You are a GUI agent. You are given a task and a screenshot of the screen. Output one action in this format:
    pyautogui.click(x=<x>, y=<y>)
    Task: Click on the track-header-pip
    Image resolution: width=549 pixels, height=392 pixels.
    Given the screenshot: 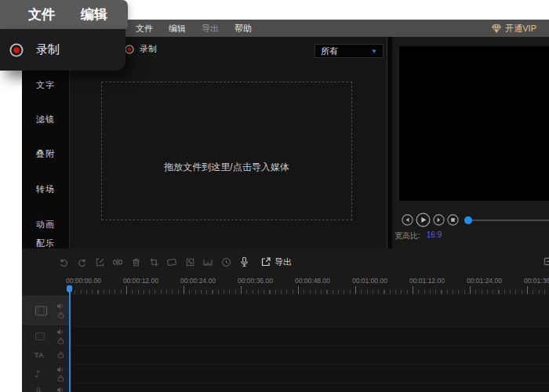 What is the action you would take?
    pyautogui.click(x=45, y=336)
    